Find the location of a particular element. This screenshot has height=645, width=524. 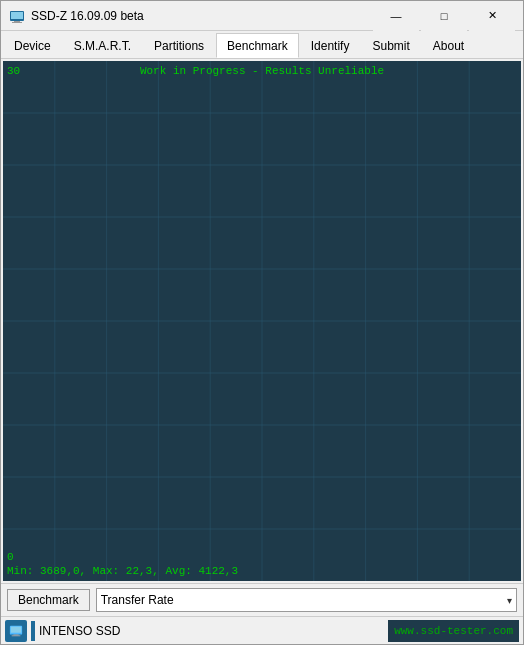

tab-identify: Identify is located at coordinates (330, 46).